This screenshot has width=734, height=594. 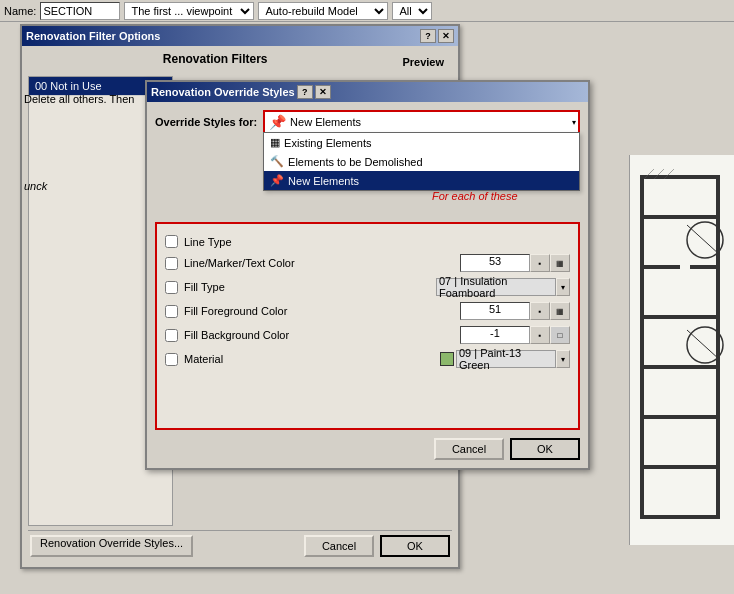 What do you see at coordinates (368, 122) in the screenshot?
I see `override-header-row: Override Styles for: 📌 New Elements ▾ ▦ …` at bounding box center [368, 122].